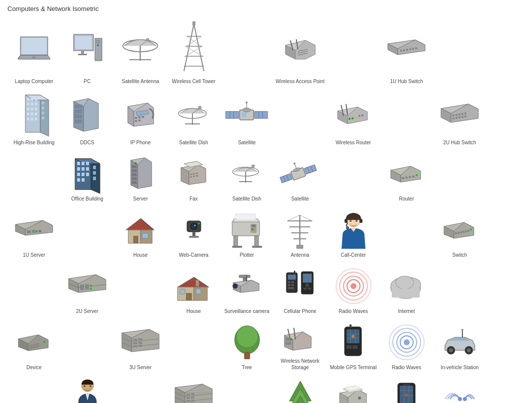 This screenshot has width=532, height=403. Describe the element at coordinates (87, 142) in the screenshot. I see `ddcs-label: DDCS` at that location.